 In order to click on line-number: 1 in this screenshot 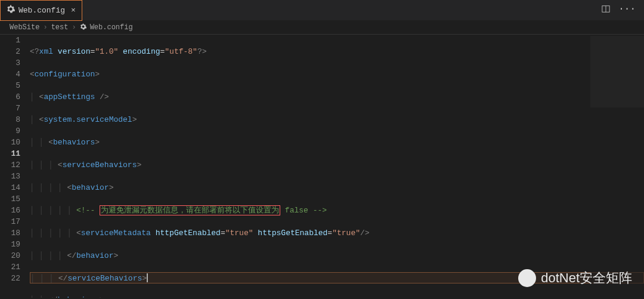, I will do `click(10, 41)`.